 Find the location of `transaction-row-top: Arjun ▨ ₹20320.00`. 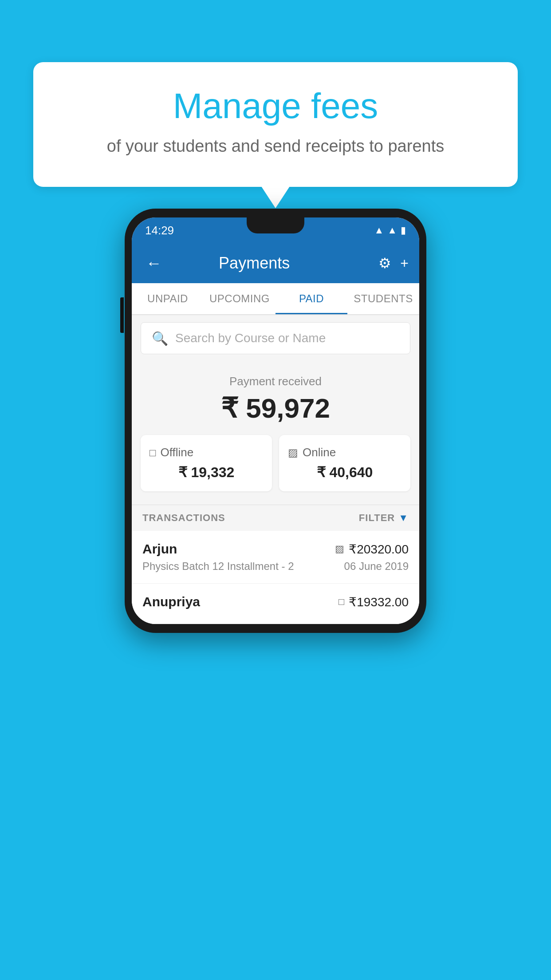

transaction-row-top: Arjun ▨ ₹20320.00 is located at coordinates (276, 549).